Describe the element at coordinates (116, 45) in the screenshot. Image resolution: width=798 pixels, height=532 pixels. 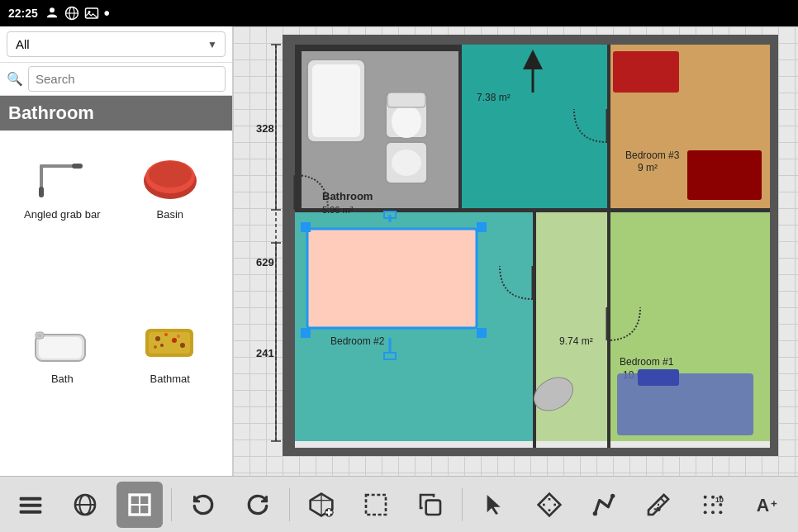
I see `dropdown-row: All Bathroom Bedroom Kitchen Living Room…` at that location.